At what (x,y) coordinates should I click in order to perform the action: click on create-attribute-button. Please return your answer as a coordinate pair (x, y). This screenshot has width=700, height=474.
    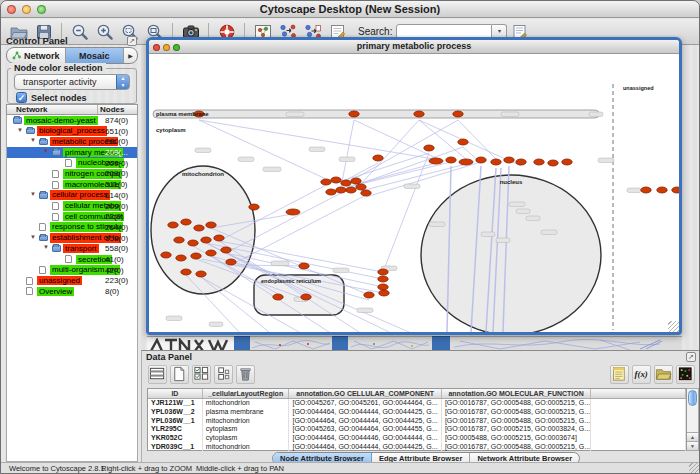
    Looking at the image, I should click on (180, 374).